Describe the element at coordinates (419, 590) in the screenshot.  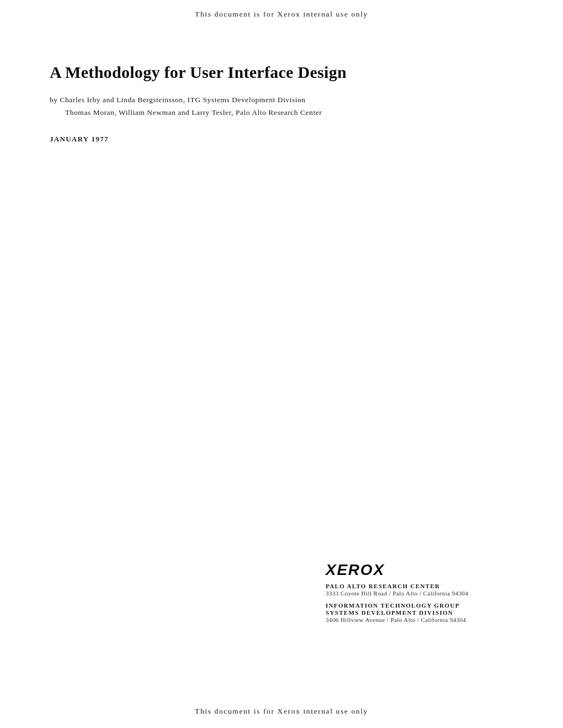
I see `xerox-section: XEROX PALO ALTO RESEARCH CENTER 3333 Coy…` at that location.